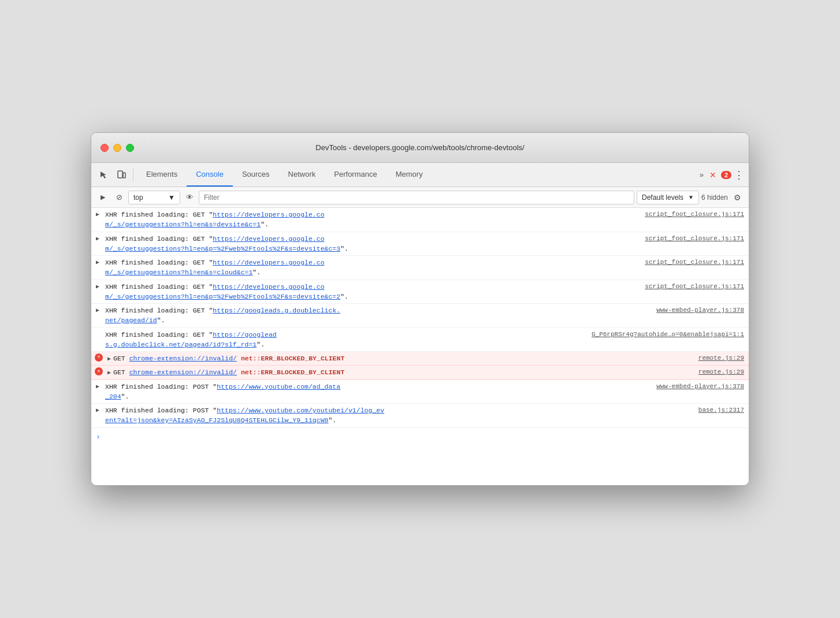 The width and height of the screenshot is (840, 618). Describe the element at coordinates (121, 175) in the screenshot. I see `device-icon` at that location.